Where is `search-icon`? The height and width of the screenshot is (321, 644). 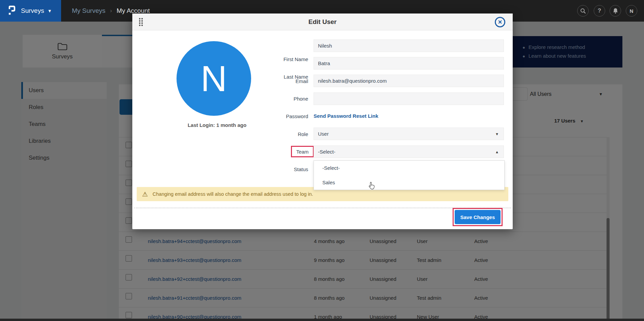 search-icon is located at coordinates (583, 11).